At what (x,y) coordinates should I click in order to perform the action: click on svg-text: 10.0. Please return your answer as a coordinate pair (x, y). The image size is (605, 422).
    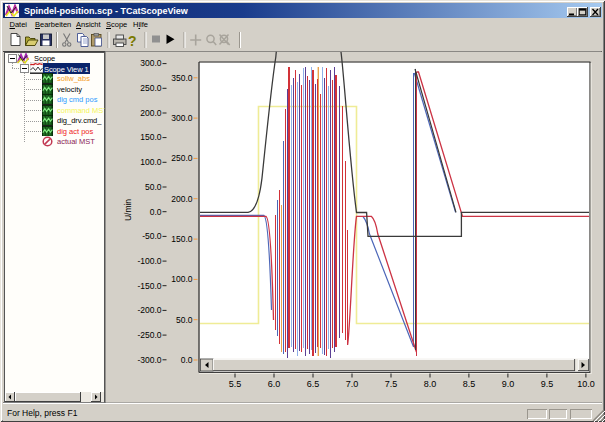
    Looking at the image, I should click on (586, 384).